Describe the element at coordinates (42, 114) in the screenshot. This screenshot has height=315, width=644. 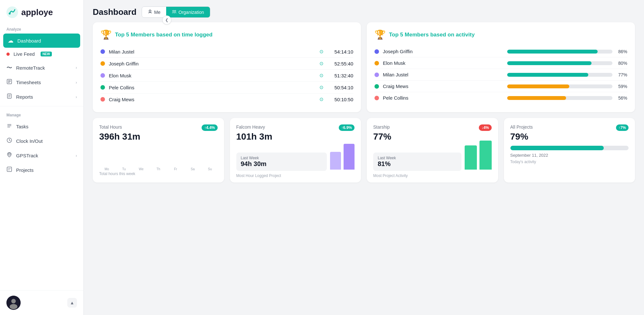
I see `manage-section-label: Manage` at that location.